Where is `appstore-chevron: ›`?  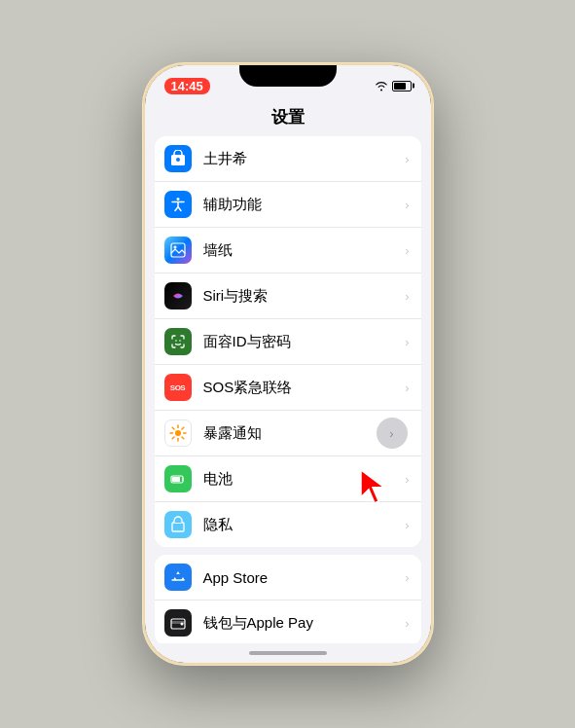 appstore-chevron: › is located at coordinates (407, 578).